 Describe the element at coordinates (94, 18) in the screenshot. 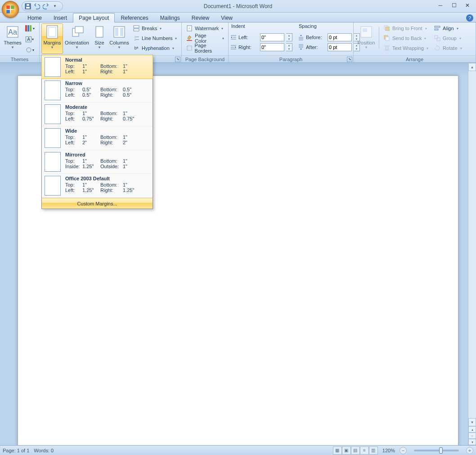

I see `tab-page-layout: Page Layout` at that location.